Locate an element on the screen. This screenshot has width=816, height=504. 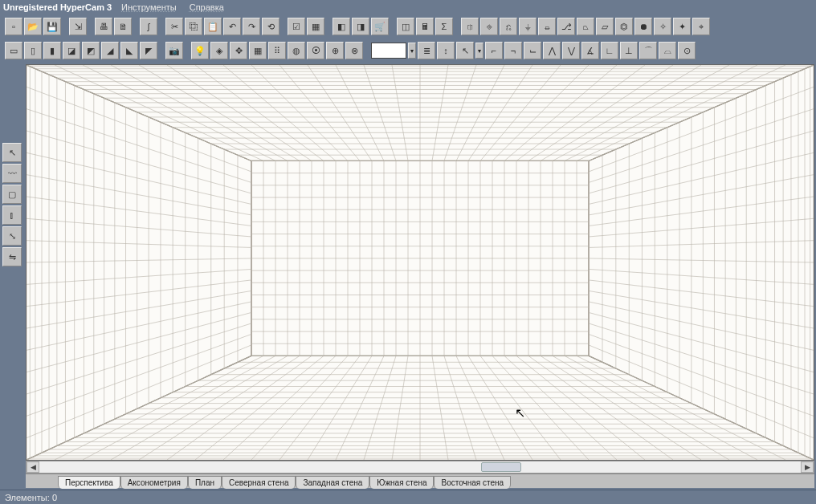
snap-8-button: ⊥ is located at coordinates (629, 51).